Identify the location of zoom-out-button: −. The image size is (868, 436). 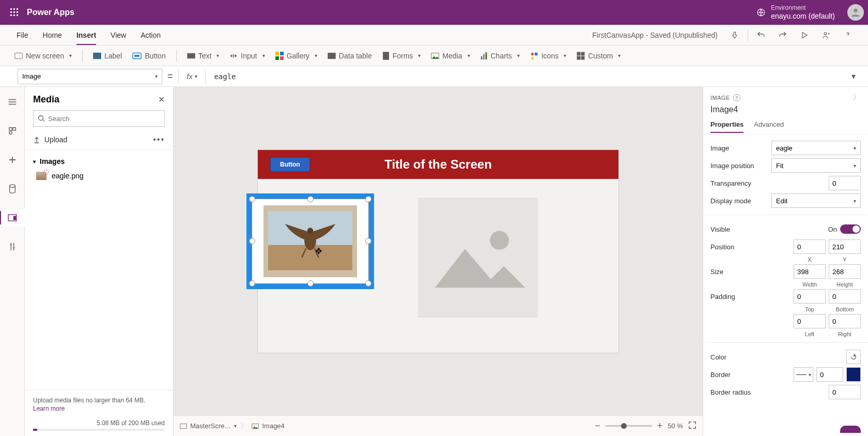
(597, 426).